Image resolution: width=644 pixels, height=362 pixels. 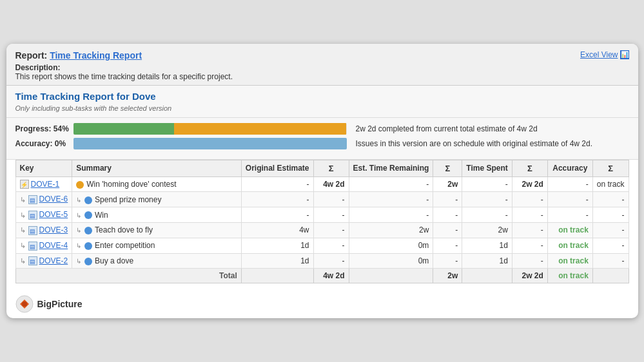 What do you see at coordinates (277, 245) in the screenshot?
I see `original-estimate-cell: 1d` at bounding box center [277, 245].